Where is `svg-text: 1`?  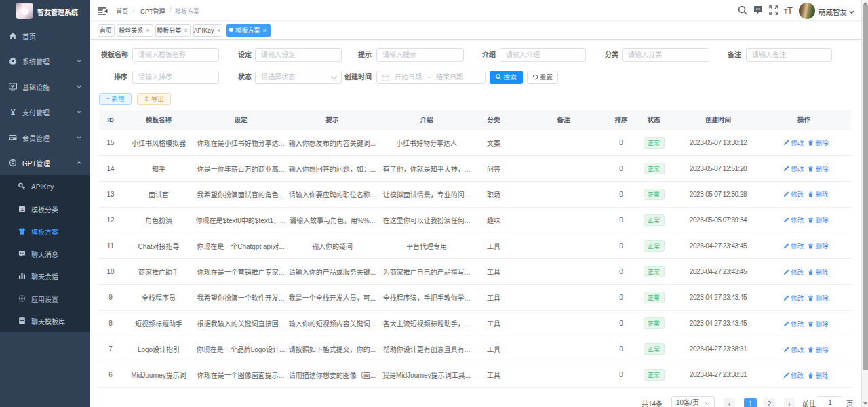
svg-text: 1 is located at coordinates (22, 209).